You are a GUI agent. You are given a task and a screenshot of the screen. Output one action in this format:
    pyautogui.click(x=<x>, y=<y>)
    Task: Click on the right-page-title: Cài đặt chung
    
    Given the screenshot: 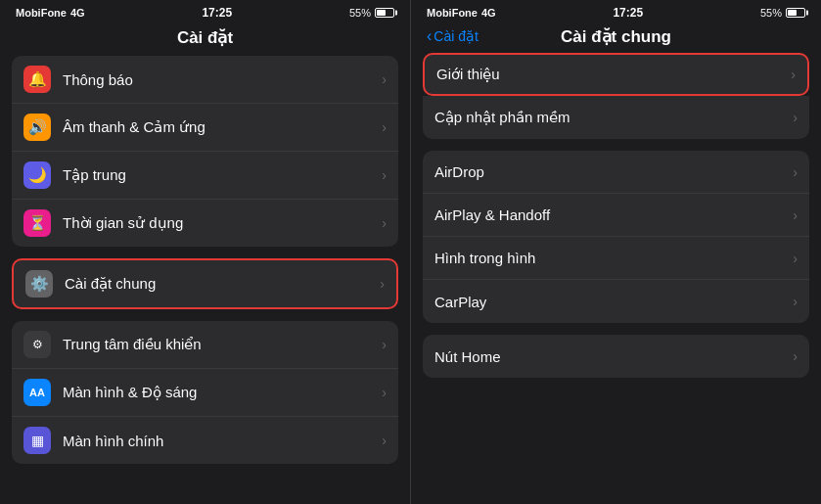 What is the action you would take?
    pyautogui.click(x=616, y=37)
    